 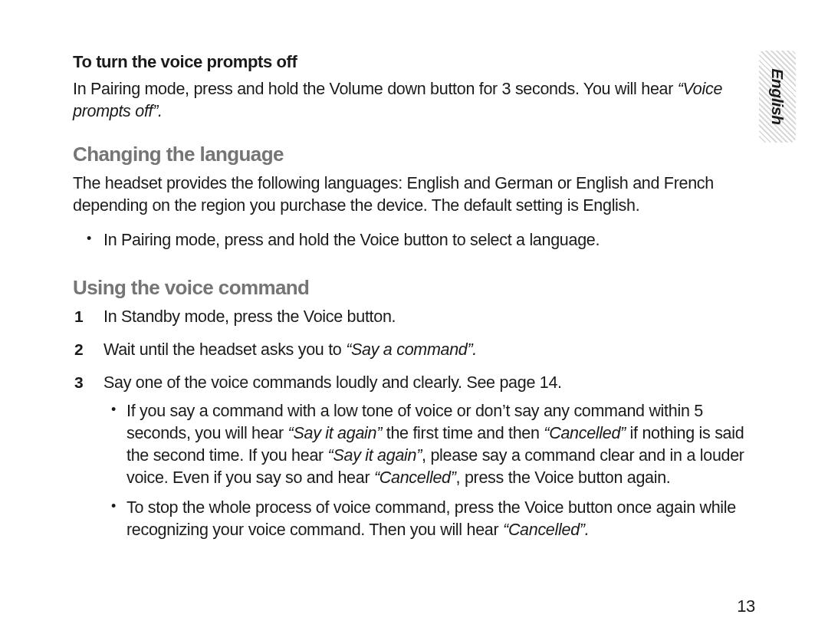 I want to click on para-language: The headset provides the following langu…, so click(x=402, y=195).